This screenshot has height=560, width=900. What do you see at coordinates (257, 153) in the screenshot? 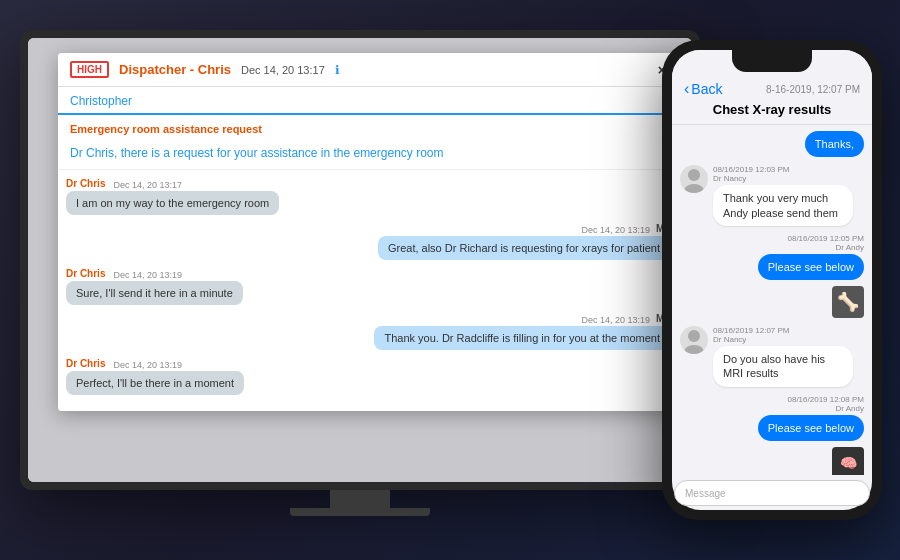
I see `description-text: Dr Chris, there is a request for your as…` at bounding box center [257, 153].